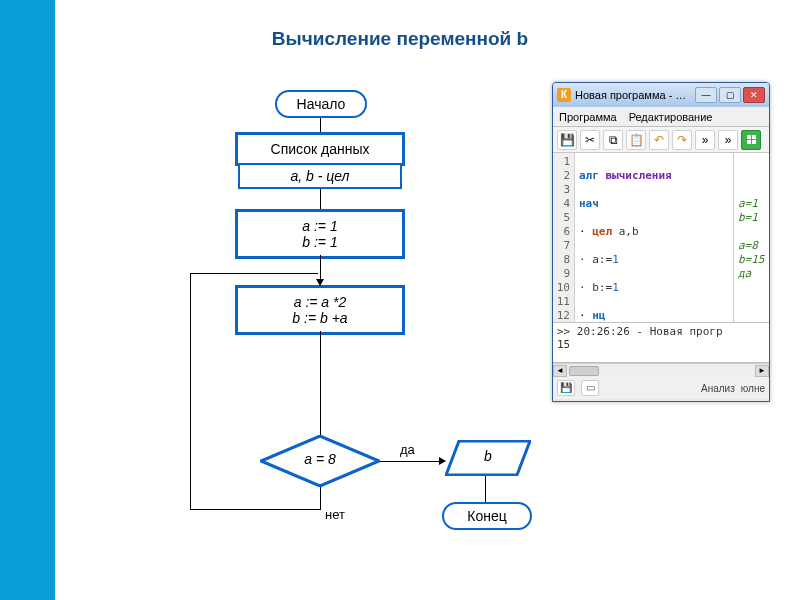  I want to click on status-full: юлне, so click(753, 388).